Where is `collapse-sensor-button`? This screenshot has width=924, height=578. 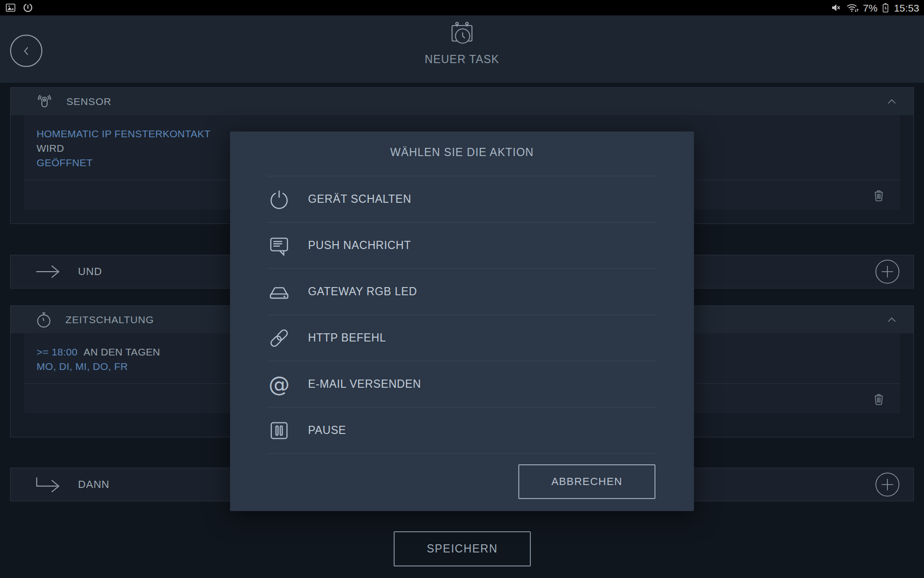
collapse-sensor-button is located at coordinates (892, 102).